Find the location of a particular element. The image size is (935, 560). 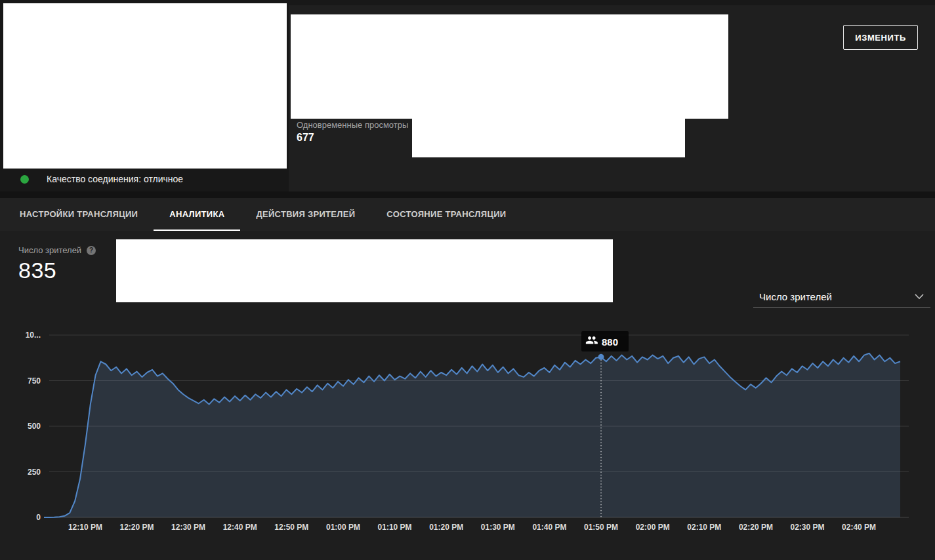

x-axis-label-11: 02:00 PM is located at coordinates (653, 527).